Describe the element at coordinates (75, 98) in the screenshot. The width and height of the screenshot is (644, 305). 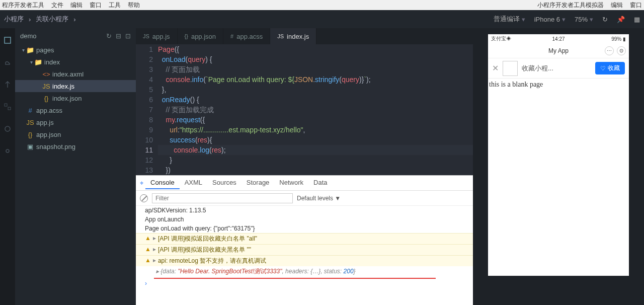
I see `file-tree-item: {}index.json` at that location.